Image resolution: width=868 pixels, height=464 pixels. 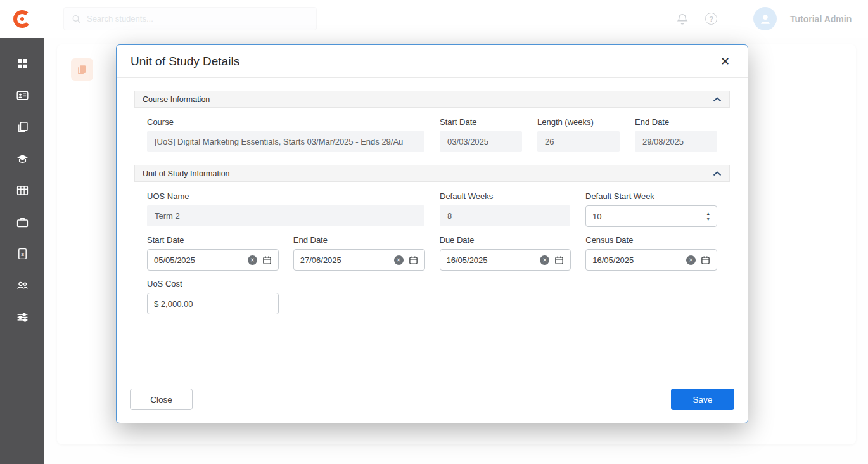 I want to click on field-uos-cost: UoS Cost $ 2,000.00, so click(x=213, y=297).